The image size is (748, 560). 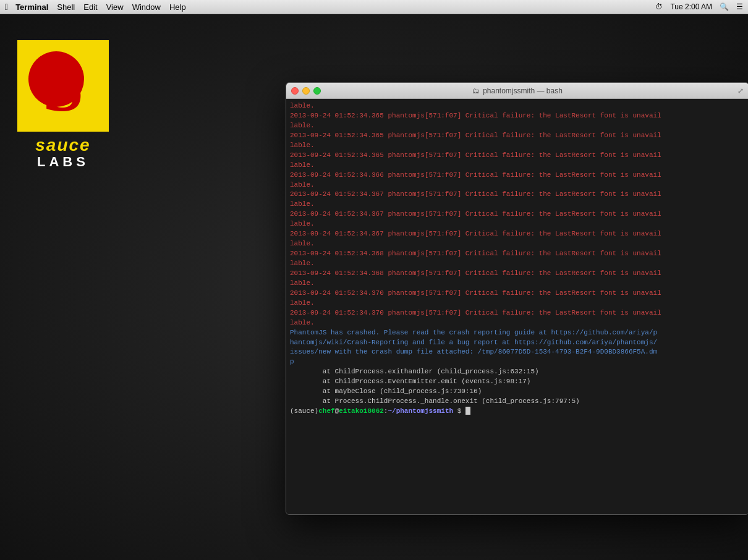 What do you see at coordinates (739, 7) in the screenshot?
I see `list-icon: ☰` at bounding box center [739, 7].